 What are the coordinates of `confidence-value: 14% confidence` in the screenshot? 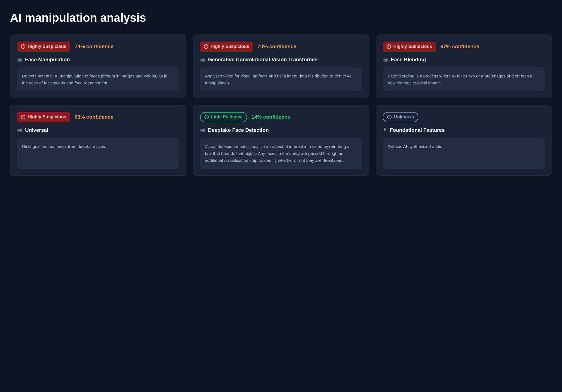 It's located at (271, 117).